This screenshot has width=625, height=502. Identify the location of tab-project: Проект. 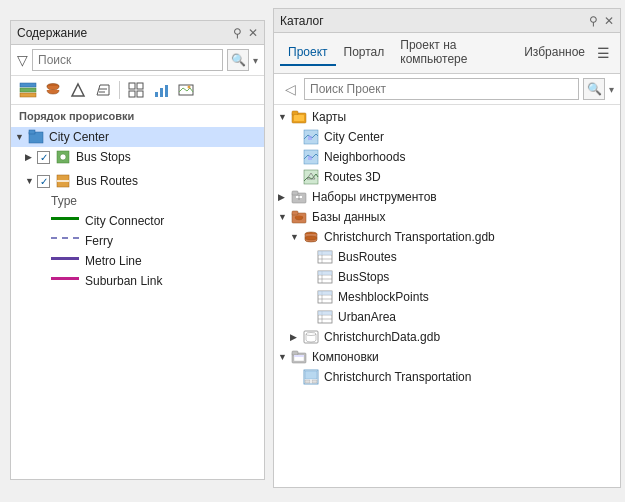
(308, 53).